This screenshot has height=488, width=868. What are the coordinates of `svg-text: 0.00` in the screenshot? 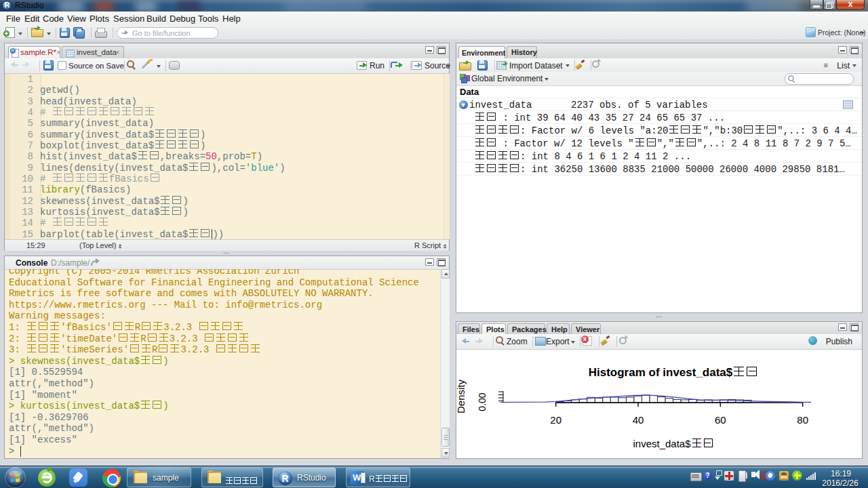 It's located at (482, 401).